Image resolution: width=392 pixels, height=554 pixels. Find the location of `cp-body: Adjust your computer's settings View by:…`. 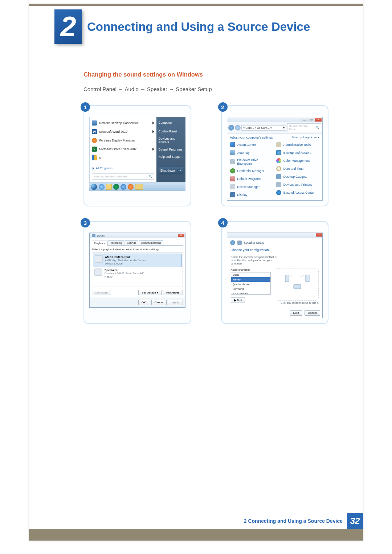

cp-body: Adjust your computer's settings View by:… is located at coordinates (275, 167).